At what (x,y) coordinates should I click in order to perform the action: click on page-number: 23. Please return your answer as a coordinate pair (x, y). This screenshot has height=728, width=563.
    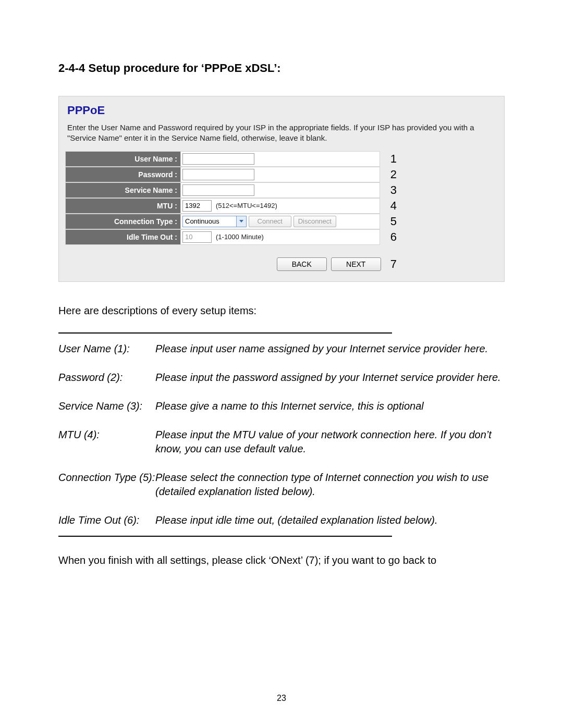
    Looking at the image, I should click on (282, 698).